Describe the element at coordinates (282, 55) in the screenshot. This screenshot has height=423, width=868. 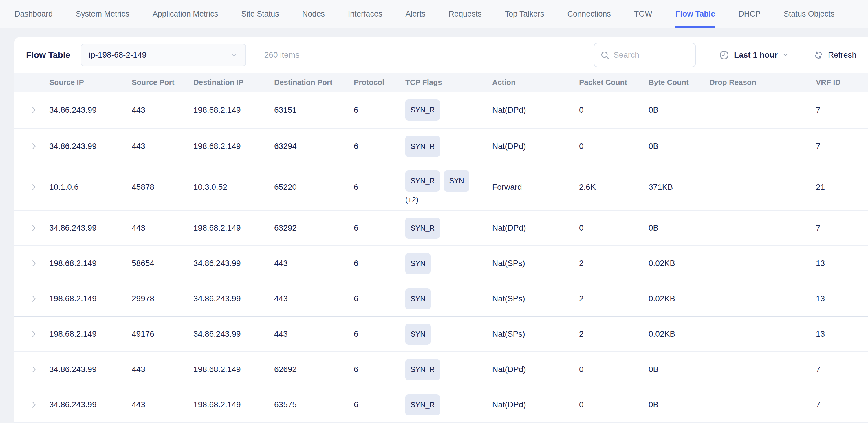
I see `items-count: 260 items` at that location.